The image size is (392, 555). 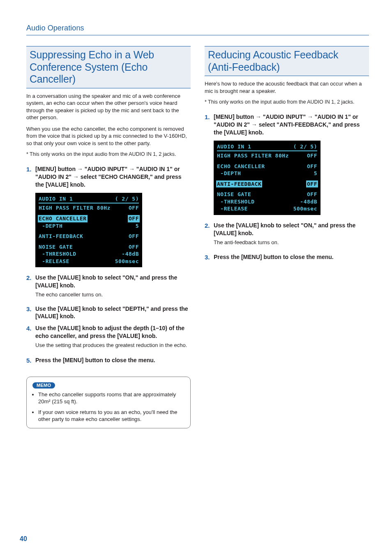 I want to click on step-subtext: The anti-feedback turns on., so click(x=291, y=243).